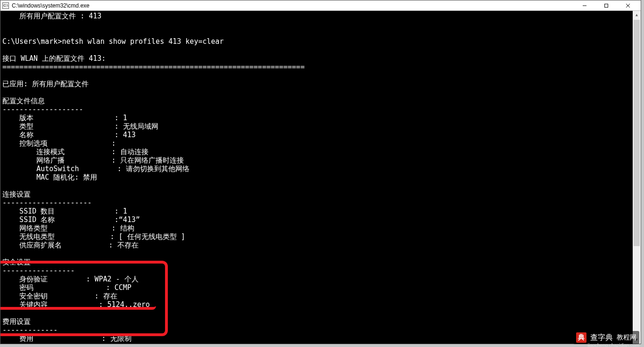  I want to click on scroll-up-button: ▲, so click(636, 15).